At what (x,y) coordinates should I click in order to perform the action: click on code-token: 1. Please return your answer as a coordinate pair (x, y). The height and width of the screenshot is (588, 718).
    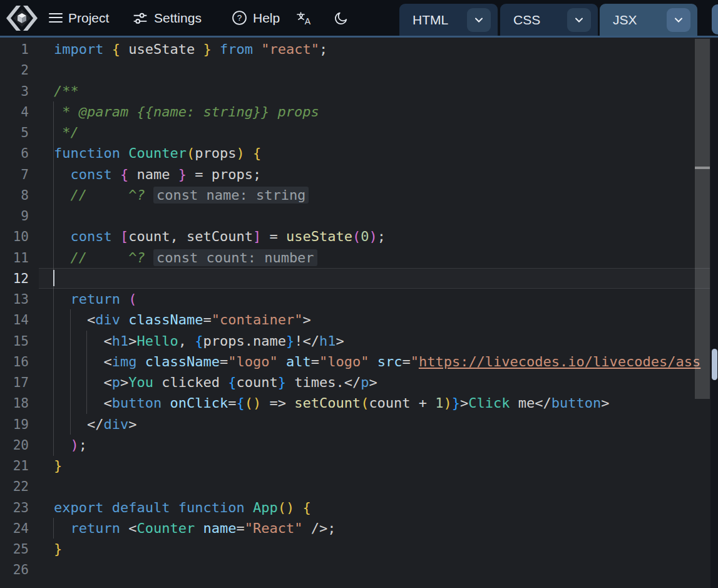
    Looking at the image, I should click on (439, 403).